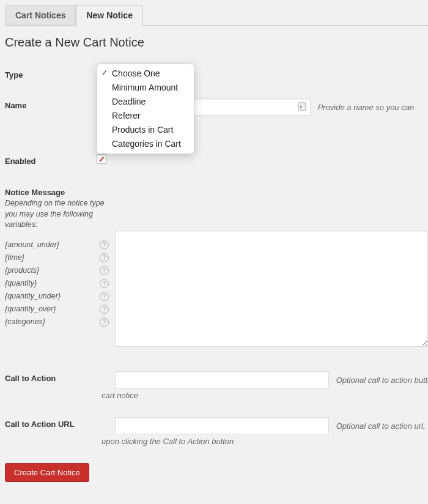  What do you see at coordinates (101, 159) in the screenshot?
I see `enabled-checkbox` at bounding box center [101, 159].